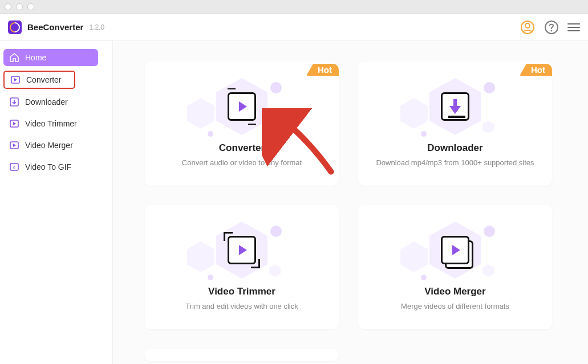 Image resolution: width=588 pixels, height=364 pixels. What do you see at coordinates (550, 27) in the screenshot?
I see `header-actions` at bounding box center [550, 27].